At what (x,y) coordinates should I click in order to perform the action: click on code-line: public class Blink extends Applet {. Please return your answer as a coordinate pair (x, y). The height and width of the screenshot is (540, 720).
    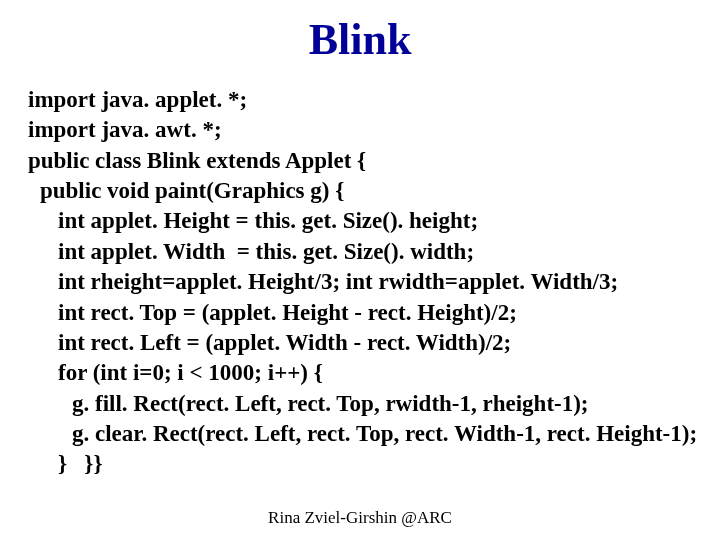
    Looking at the image, I should click on (360, 161).